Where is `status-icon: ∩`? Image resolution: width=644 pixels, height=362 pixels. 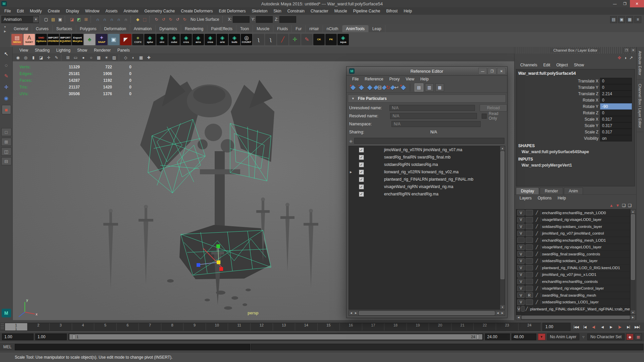 status-icon: ∩ is located at coordinates (126, 19).